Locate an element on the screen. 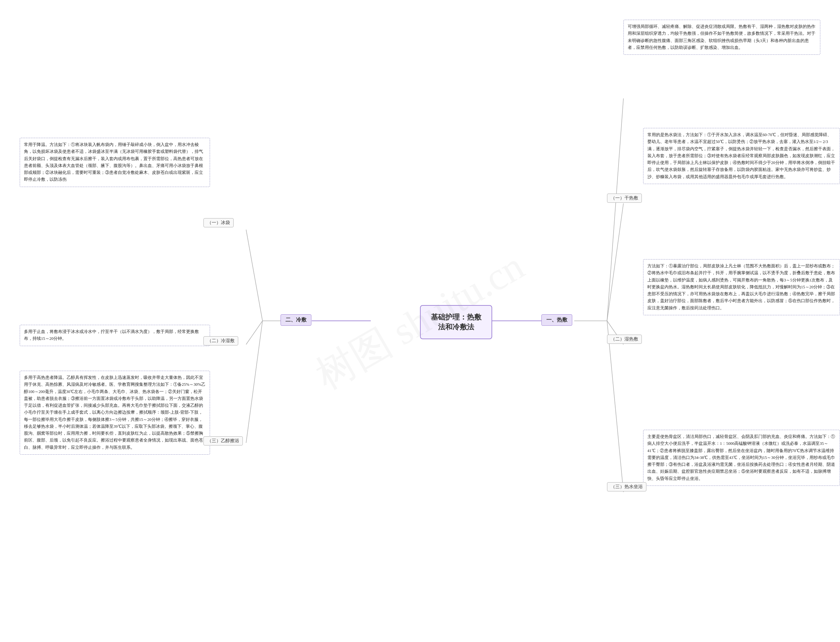  cold-wet-label: （二）冷湿敷 is located at coordinates (221, 341).